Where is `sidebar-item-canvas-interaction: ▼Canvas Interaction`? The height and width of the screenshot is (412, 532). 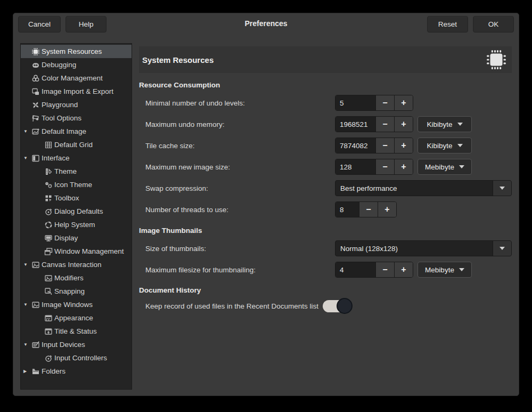
sidebar-item-canvas-interaction: ▼Canvas Interaction is located at coordinates (76, 264).